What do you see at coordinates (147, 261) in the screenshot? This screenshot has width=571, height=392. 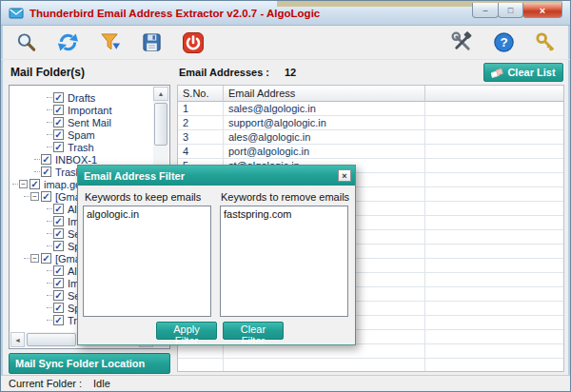 I see `keep-keywords-textarea: algologic.in` at bounding box center [147, 261].